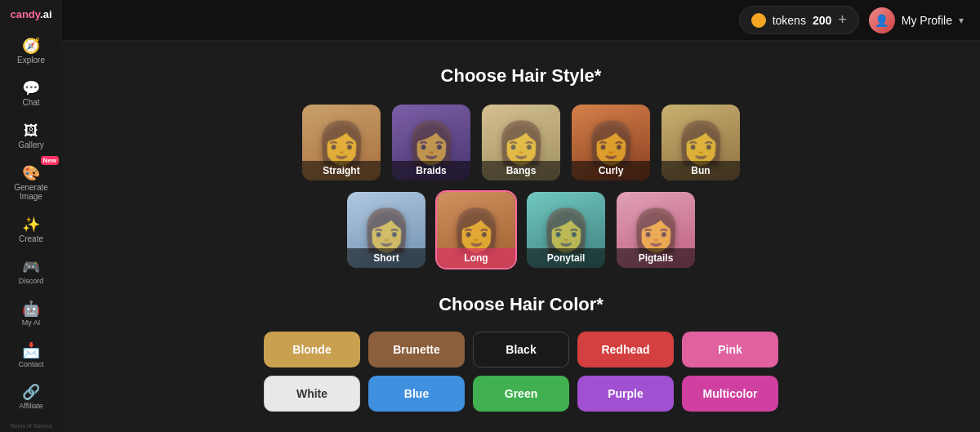 This screenshot has width=980, height=432. What do you see at coordinates (611, 171) in the screenshot?
I see `hair-curly-label: Curly` at bounding box center [611, 171].